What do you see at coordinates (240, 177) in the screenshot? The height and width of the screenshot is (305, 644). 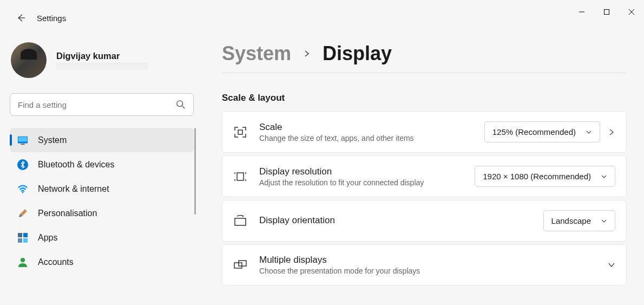 I see `resolution-icon` at bounding box center [240, 177].